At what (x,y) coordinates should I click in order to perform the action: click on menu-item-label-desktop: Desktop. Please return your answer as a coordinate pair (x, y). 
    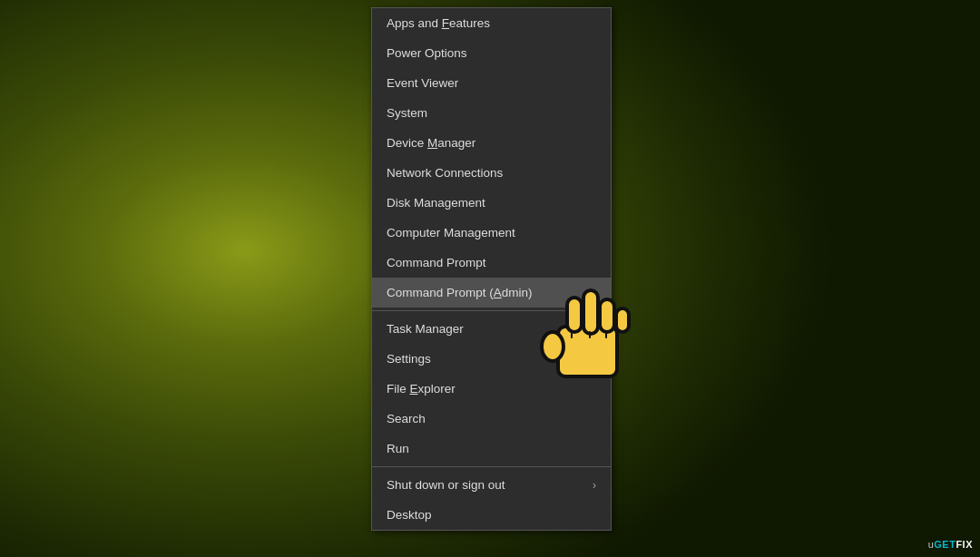
    Looking at the image, I should click on (409, 515).